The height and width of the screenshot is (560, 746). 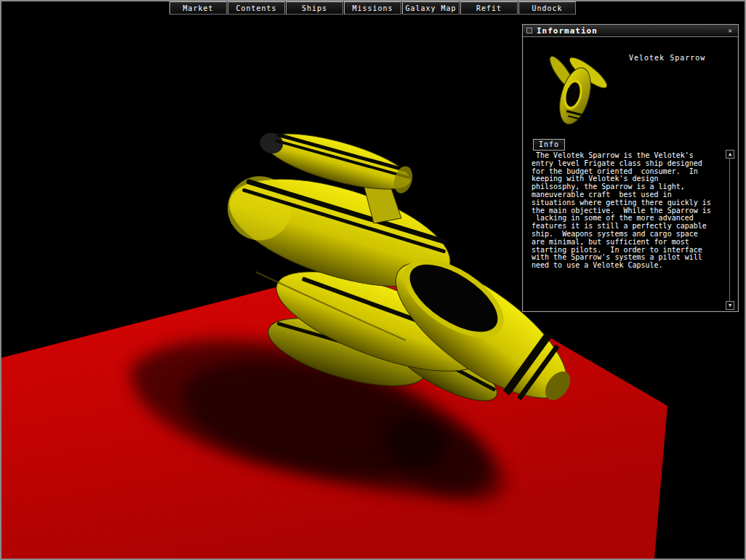 What do you see at coordinates (198, 8) in the screenshot?
I see `market-button: Market` at bounding box center [198, 8].